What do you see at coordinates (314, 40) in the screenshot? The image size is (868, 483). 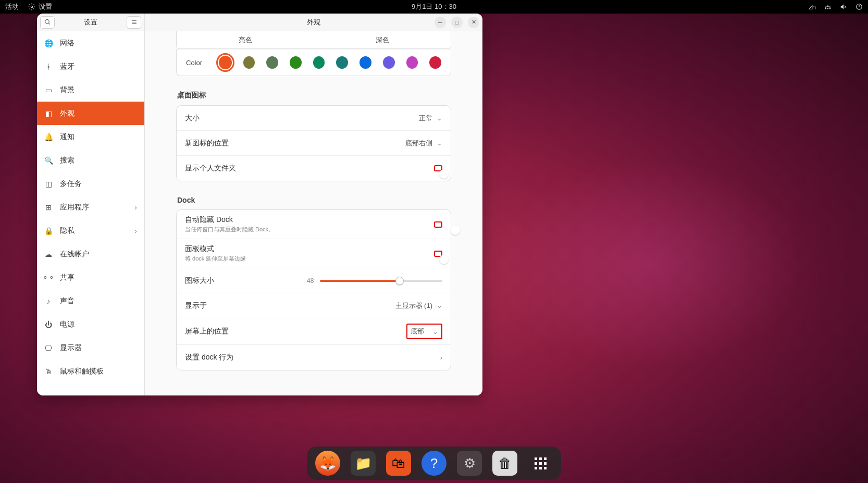 I see `theme-selector: 亮色 深色` at bounding box center [314, 40].